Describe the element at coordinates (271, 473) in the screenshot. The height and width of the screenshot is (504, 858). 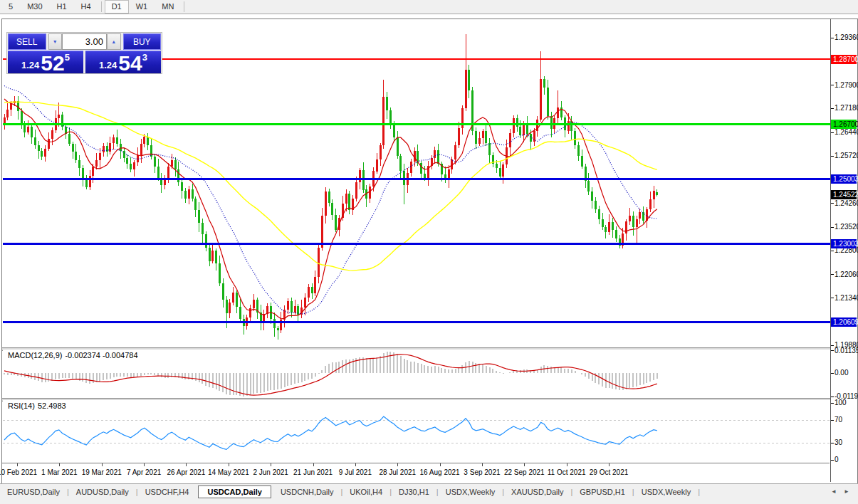
I see `time-axis-label: 2 Jun 2021` at that location.